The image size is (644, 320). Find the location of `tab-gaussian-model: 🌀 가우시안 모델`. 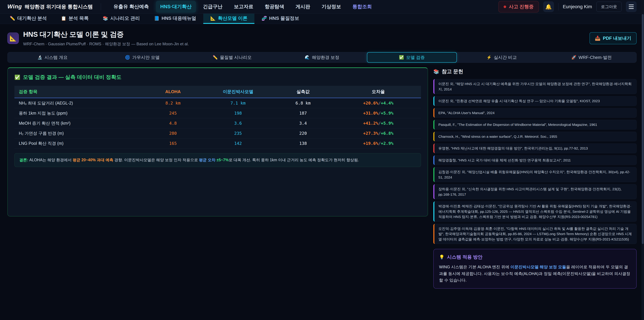

tab-gaussian-model: 🌀 가우시안 모델 is located at coordinates (142, 58).